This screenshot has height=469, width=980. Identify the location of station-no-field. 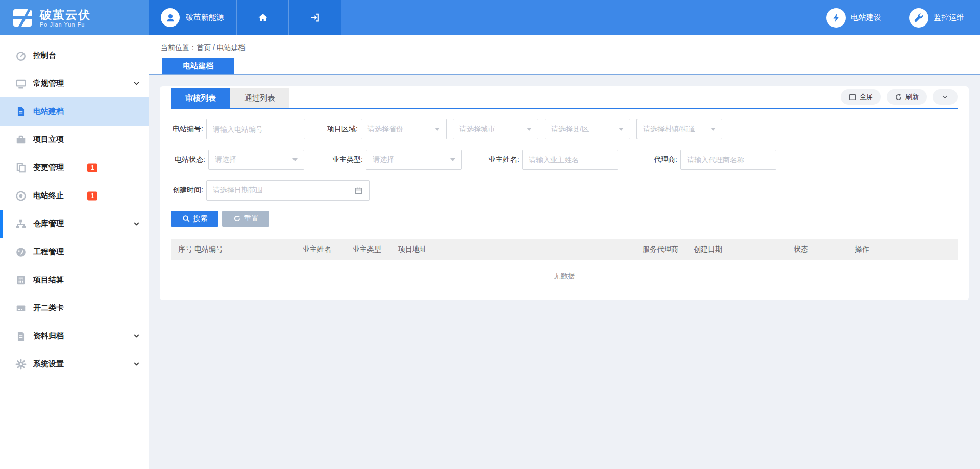
(256, 129).